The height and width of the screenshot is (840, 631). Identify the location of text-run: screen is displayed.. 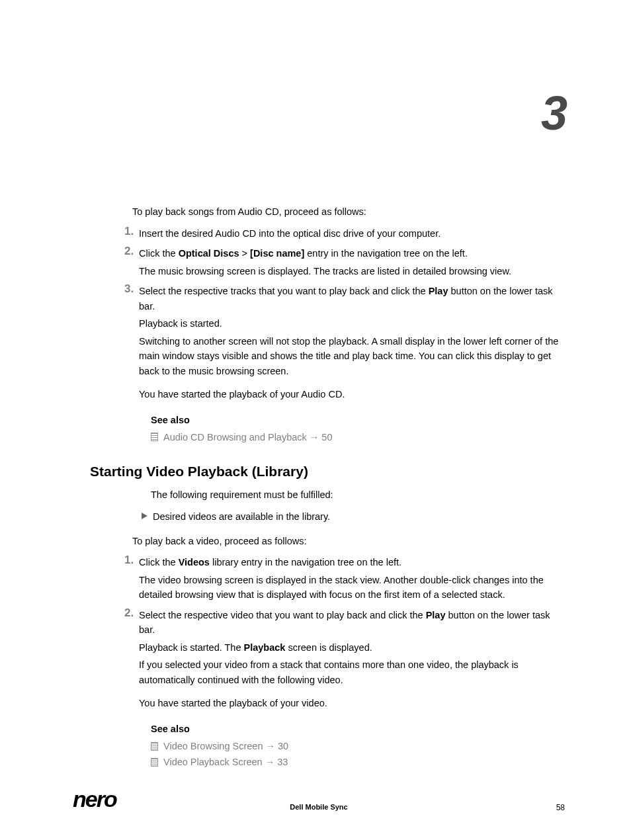
(328, 648).